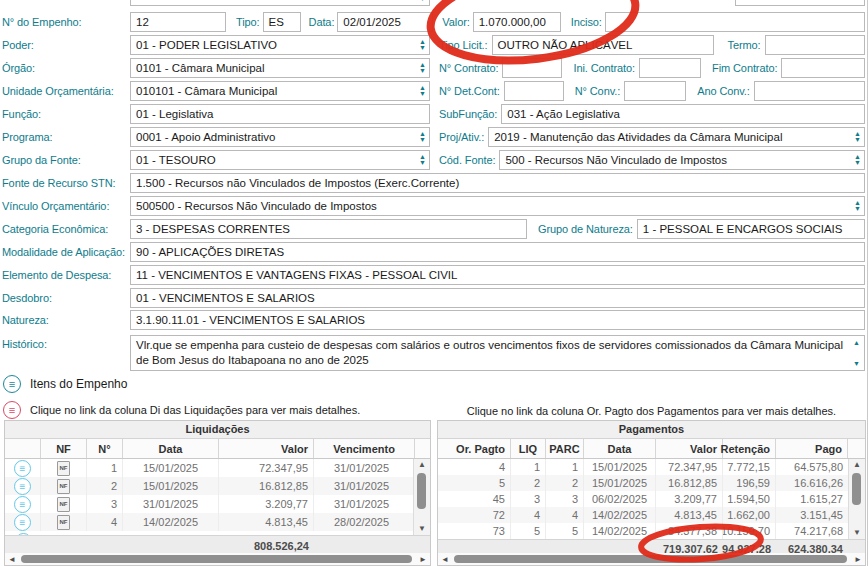 The height and width of the screenshot is (566, 868). Describe the element at coordinates (528, 499) in the screenshot. I see `liq-cell: 3` at that location.